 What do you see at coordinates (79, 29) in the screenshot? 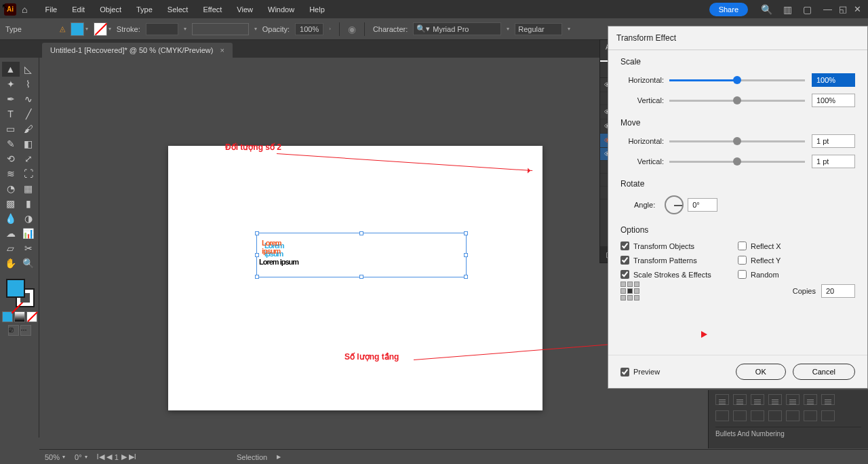
I see `fill-swatch: ▾` at bounding box center [79, 29].